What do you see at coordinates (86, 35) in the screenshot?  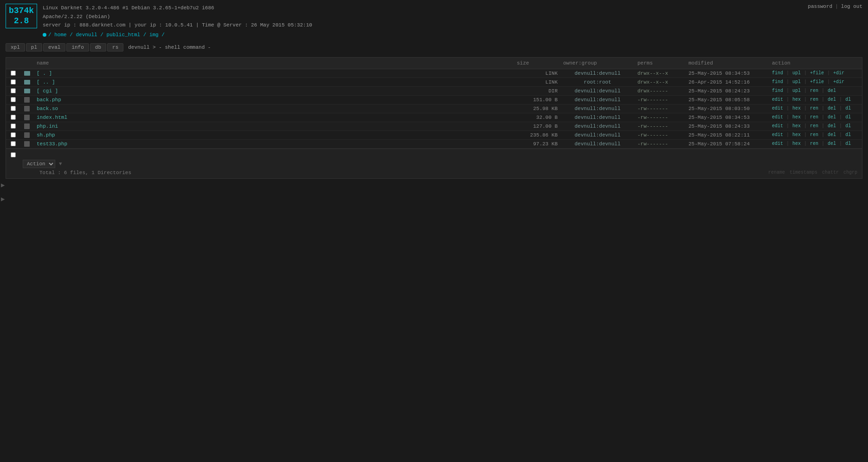 I see `path-devnull: devnull` at bounding box center [86, 35].